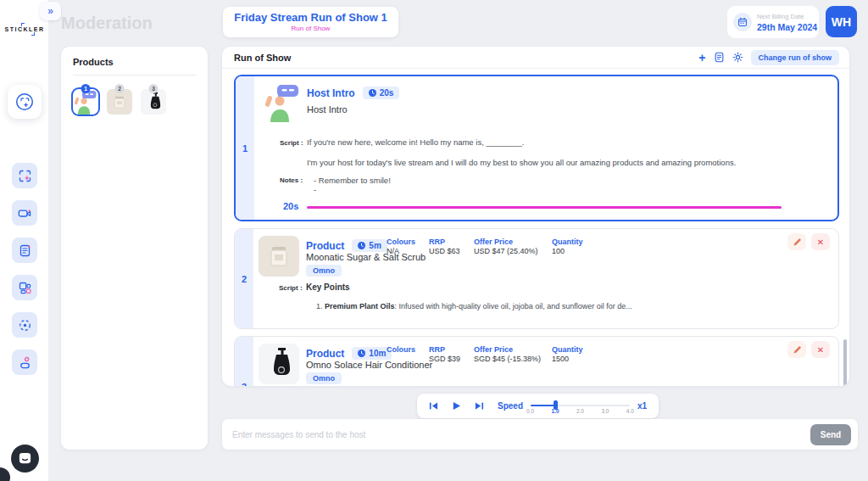 This screenshot has width=868, height=481. What do you see at coordinates (25, 288) in the screenshot?
I see `layout-grid-icon` at bounding box center [25, 288].